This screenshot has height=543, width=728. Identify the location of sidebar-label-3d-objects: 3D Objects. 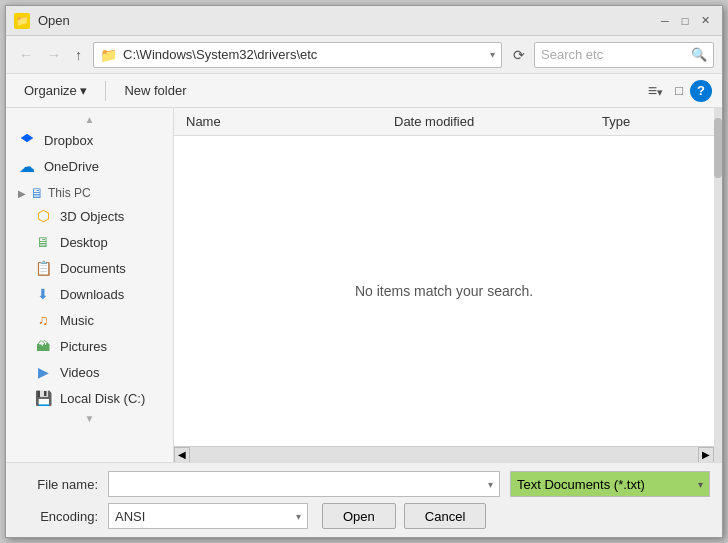
(92, 216).